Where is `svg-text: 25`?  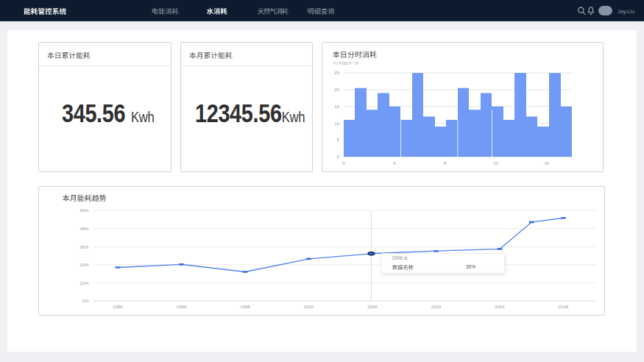 svg-text: 25 is located at coordinates (337, 73).